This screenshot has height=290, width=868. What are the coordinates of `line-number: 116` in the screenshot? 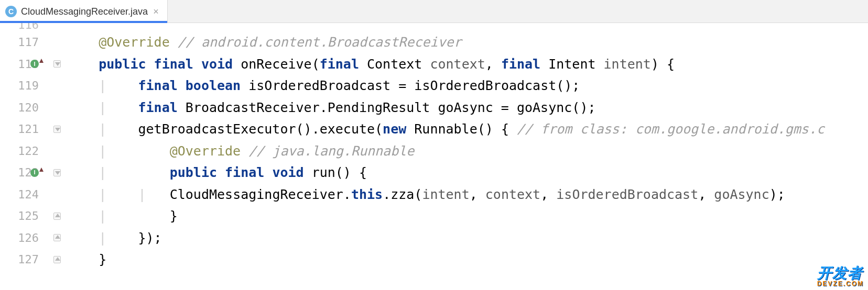 It's located at (25, 27).